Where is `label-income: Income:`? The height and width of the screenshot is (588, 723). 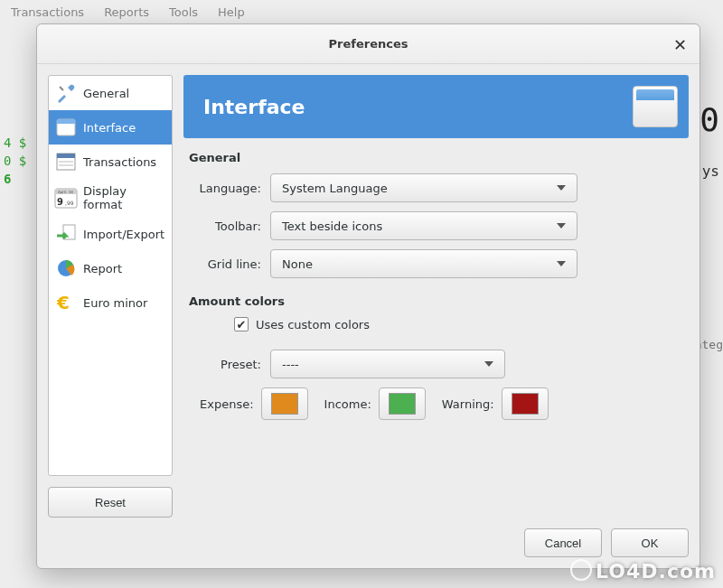
label-income: Income: is located at coordinates (348, 405).